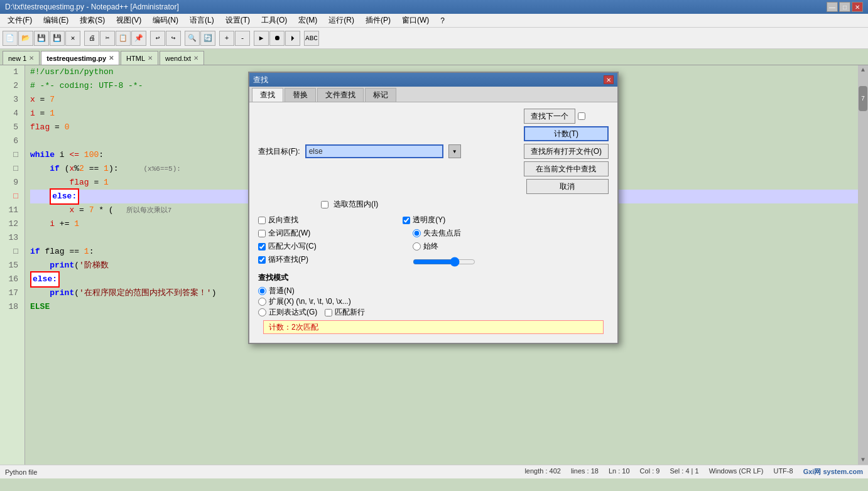 This screenshot has height=491, width=868. Describe the element at coordinates (45, 279) in the screenshot. I see `line16-else: else:` at that location.